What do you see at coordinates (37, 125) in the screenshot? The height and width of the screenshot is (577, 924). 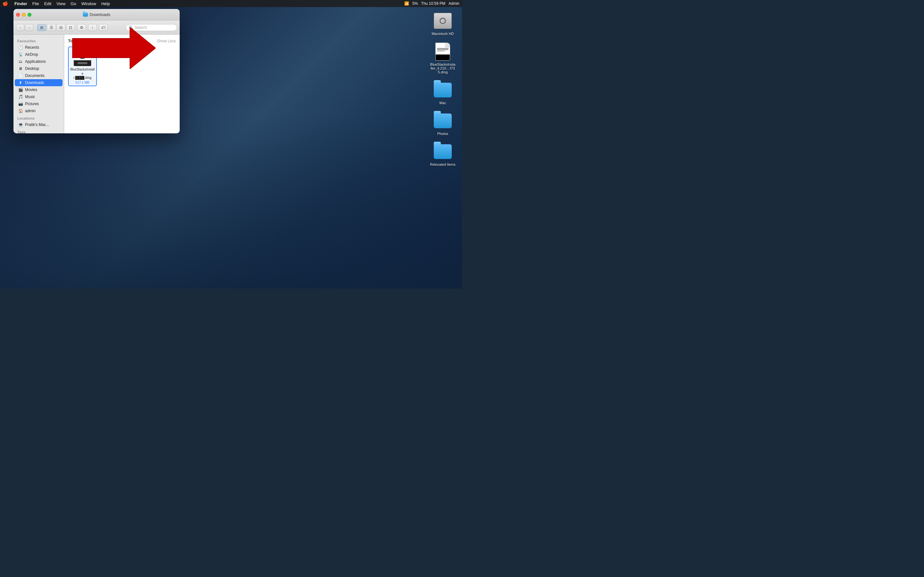 I see `pratiks-mac-label: Pratik's Mac...` at bounding box center [37, 125].